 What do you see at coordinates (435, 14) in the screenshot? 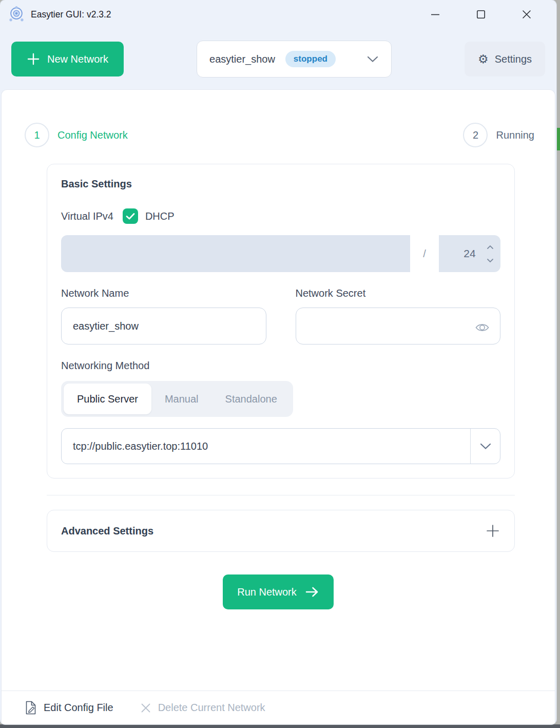
I see `minimize-icon` at bounding box center [435, 14].